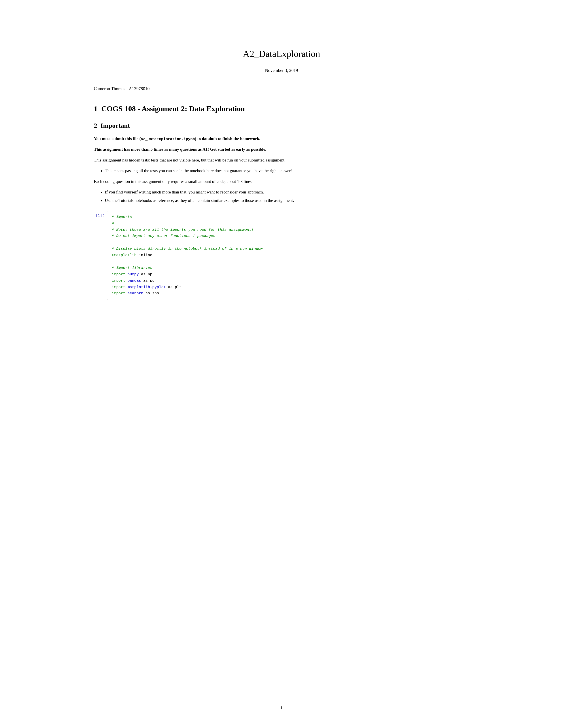 This screenshot has height=728, width=563. Describe the element at coordinates (287, 201) in the screenshot. I see `bullet-item-3: Use the Tutorials notebooks as reference…` at that location.